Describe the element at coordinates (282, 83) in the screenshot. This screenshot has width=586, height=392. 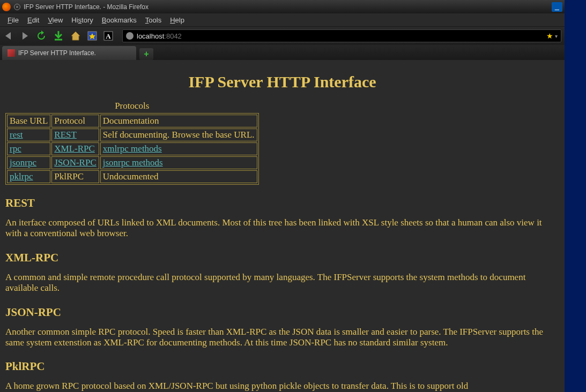
I see `page-title: IFP Server HTTP Interface` at that location.